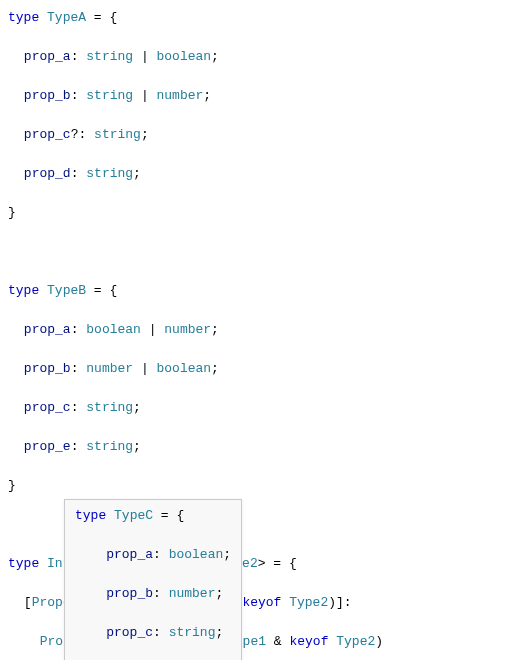  What do you see at coordinates (48, 96) in the screenshot?
I see `prop-name: prop_b` at bounding box center [48, 96].